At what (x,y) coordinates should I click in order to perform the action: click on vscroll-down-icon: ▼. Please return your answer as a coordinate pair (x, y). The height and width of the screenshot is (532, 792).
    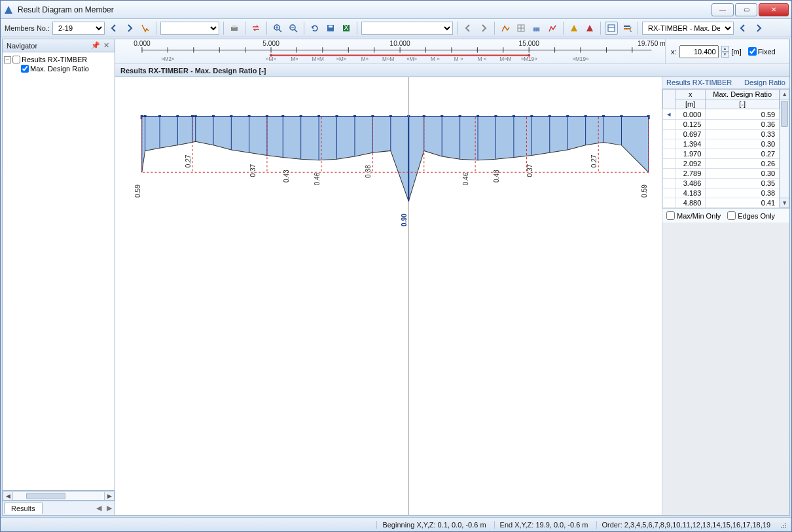
    Looking at the image, I should click on (784, 203).